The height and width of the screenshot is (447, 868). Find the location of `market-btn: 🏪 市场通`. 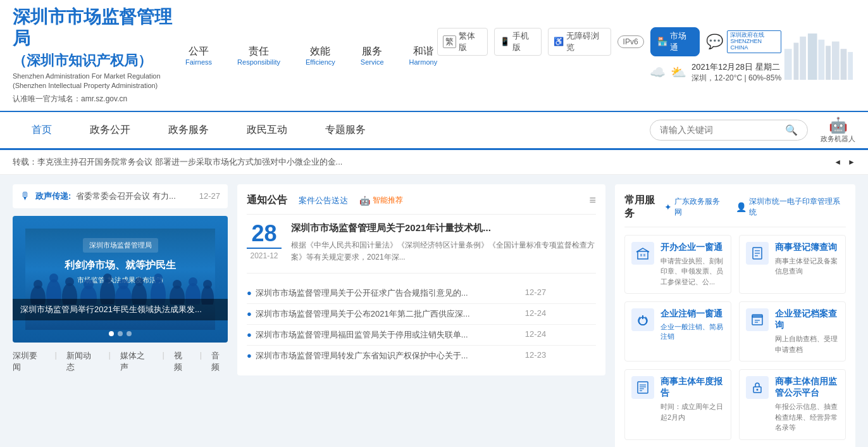

market-btn: 🏪 市场通 is located at coordinates (676, 42).